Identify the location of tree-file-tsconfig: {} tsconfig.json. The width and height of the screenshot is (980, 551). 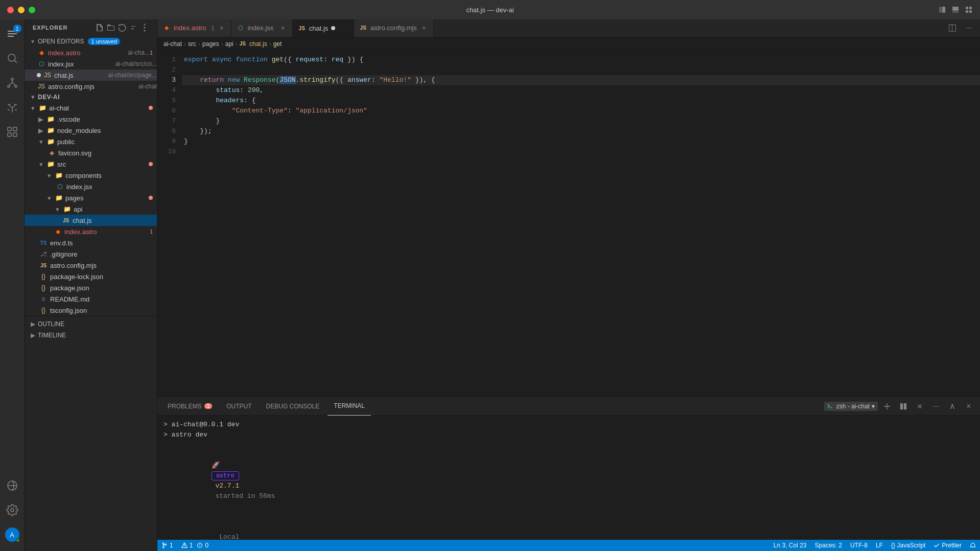
(91, 310).